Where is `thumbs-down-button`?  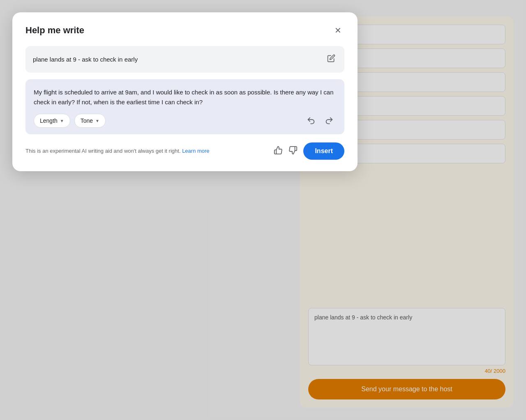
thumbs-down-button is located at coordinates (293, 151).